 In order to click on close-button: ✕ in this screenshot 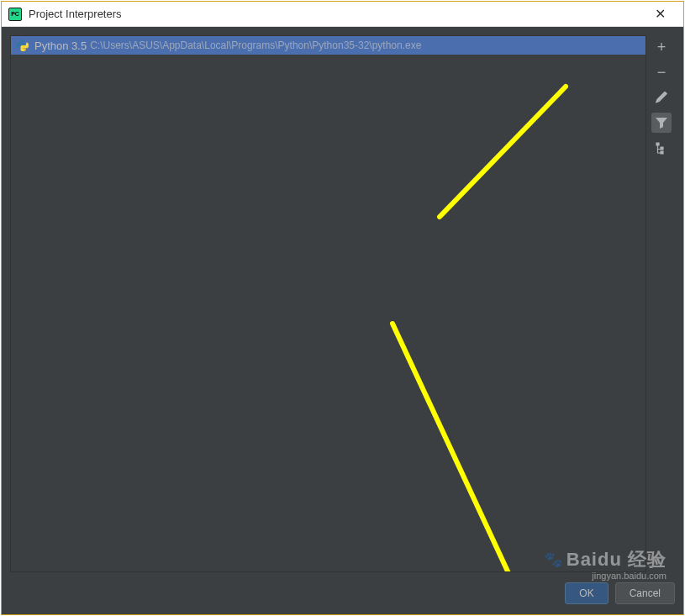, I will do `click(660, 14)`.